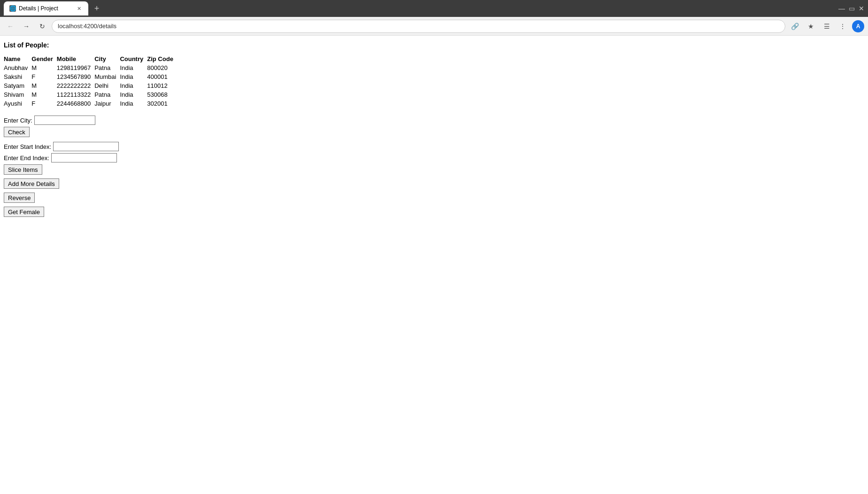  Describe the element at coordinates (46, 8) in the screenshot. I see `active-tab: 🌐 Details | Project ✕` at that location.